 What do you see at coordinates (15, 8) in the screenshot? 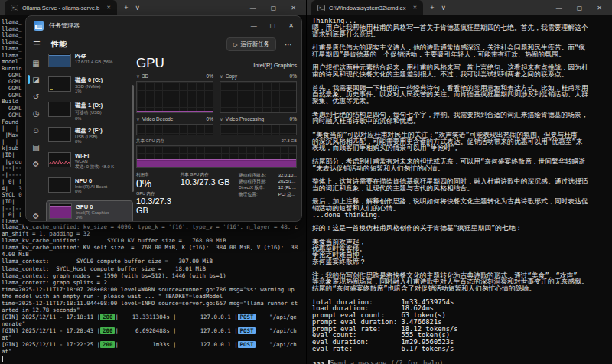
I see `cmd-icon: >_` at bounding box center [15, 8].